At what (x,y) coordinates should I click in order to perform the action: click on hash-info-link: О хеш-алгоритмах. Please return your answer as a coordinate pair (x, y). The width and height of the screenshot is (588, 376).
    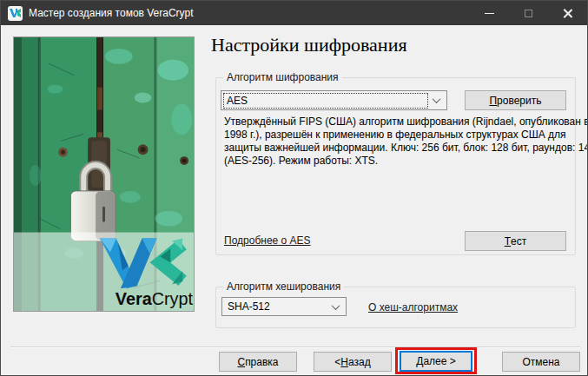
    Looking at the image, I should click on (413, 307).